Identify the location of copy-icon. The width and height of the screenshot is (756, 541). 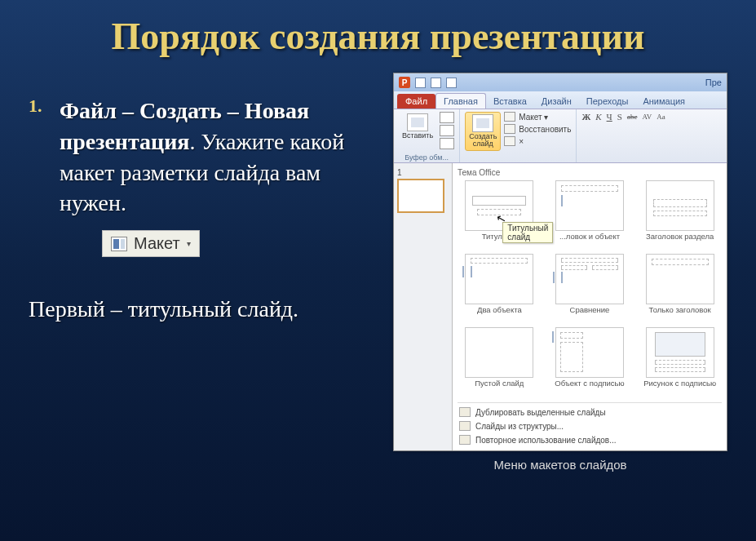
(447, 131).